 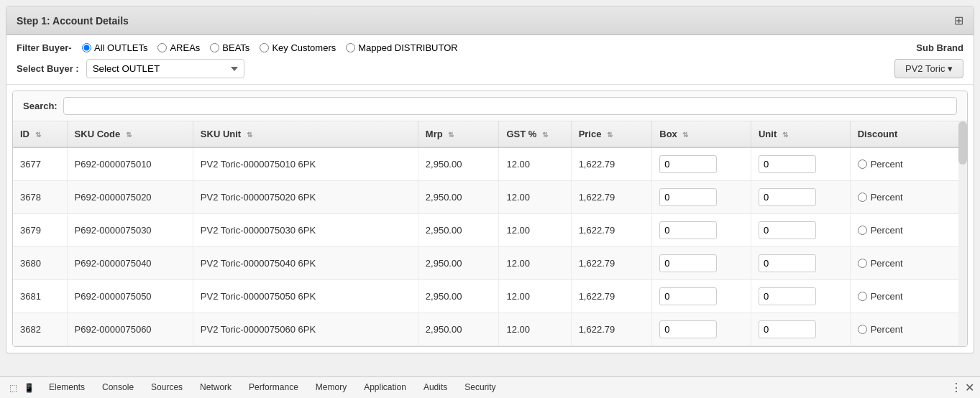 I want to click on devtools-tab-performance: Performance, so click(x=273, y=388).